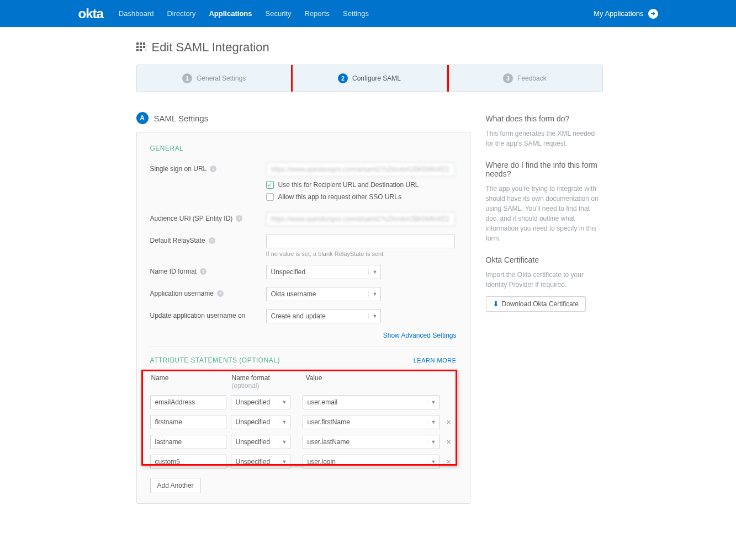 The image size is (736, 560). Describe the element at coordinates (304, 442) in the screenshot. I see `attr-row: Unspecified▼user.lastName▼×` at that location.